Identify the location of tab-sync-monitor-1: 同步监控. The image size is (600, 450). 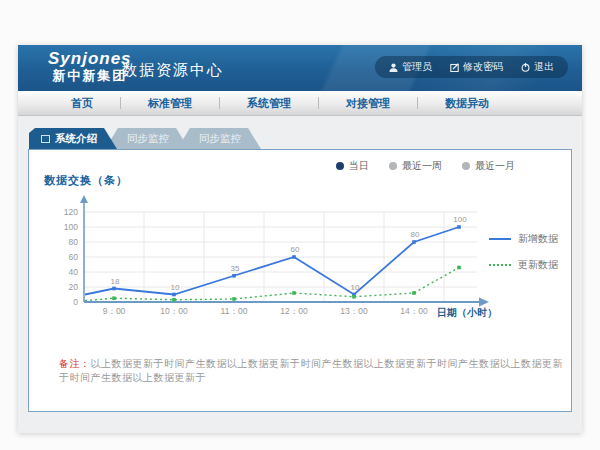
(147, 138).